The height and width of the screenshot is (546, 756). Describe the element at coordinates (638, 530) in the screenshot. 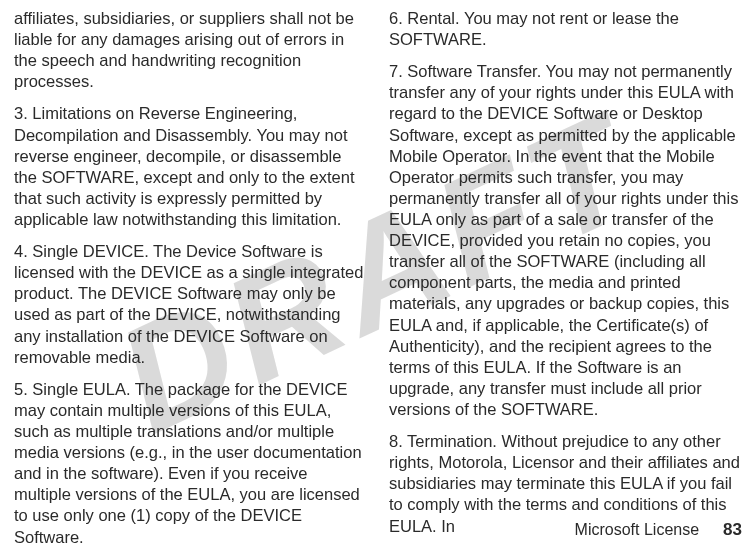

I see `footer-title: Microsoft License` at that location.